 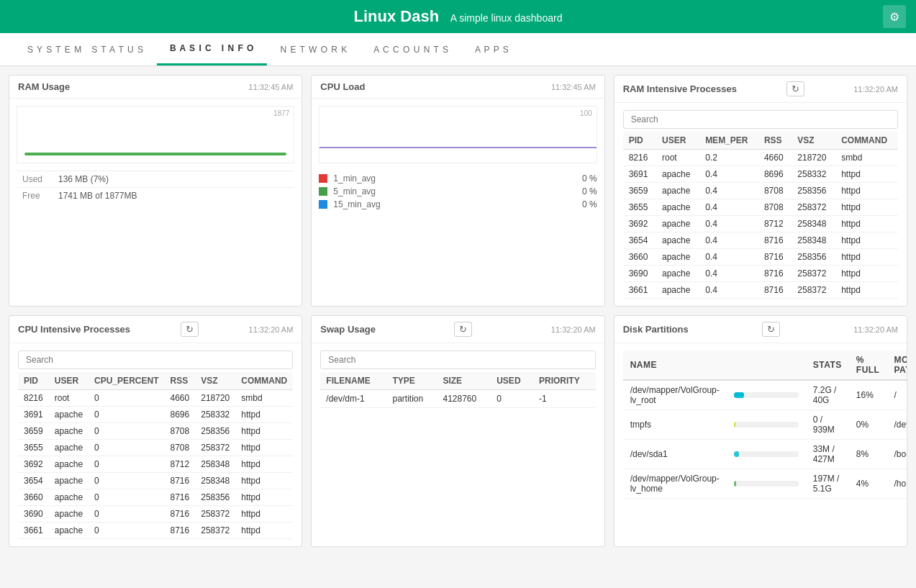 What do you see at coordinates (155, 456) in the screenshot?
I see `cpu-intensive-table: PID USER CPU_PERCENT RSS VSZ COMMAND 821…` at bounding box center [155, 456].